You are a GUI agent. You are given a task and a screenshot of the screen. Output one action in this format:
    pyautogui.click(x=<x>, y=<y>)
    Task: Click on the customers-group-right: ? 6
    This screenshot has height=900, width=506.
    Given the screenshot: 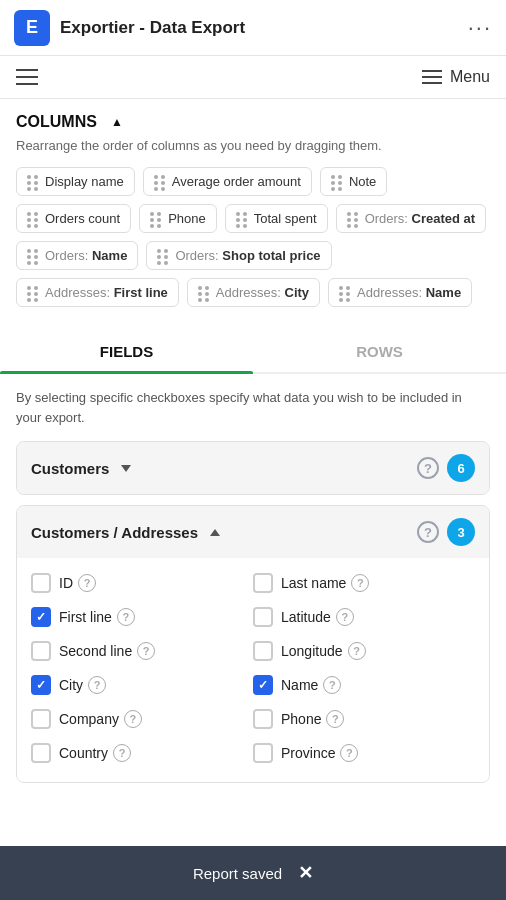 What is the action you would take?
    pyautogui.click(x=446, y=468)
    